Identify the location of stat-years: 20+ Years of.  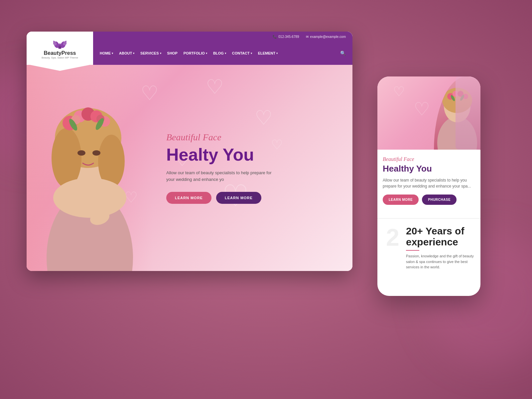
(435, 231).